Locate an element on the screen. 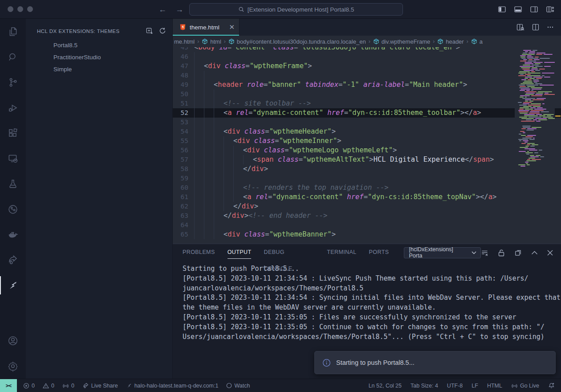  code-line: 52<a rel="dynamic-content" href="dyn-cs:… is located at coordinates (367, 113).